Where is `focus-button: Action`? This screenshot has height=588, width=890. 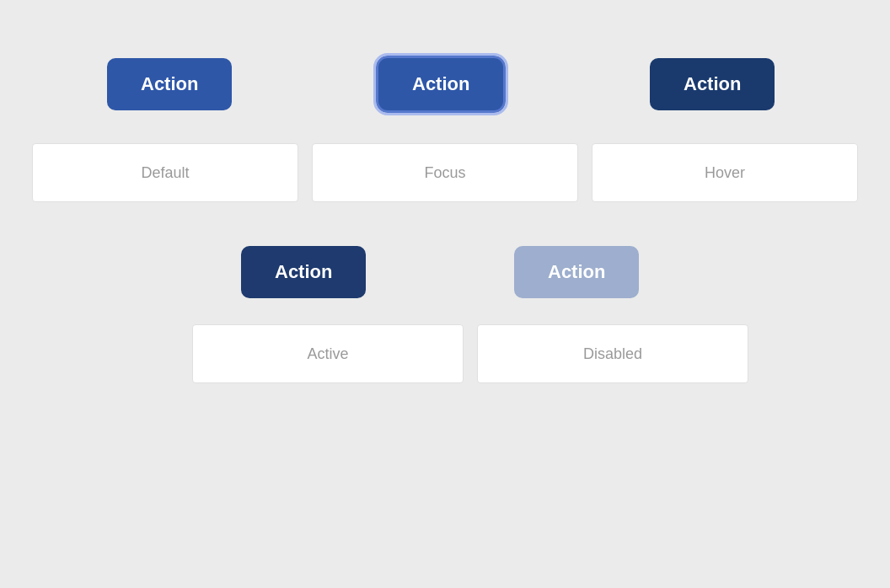 focus-button: Action is located at coordinates (441, 84).